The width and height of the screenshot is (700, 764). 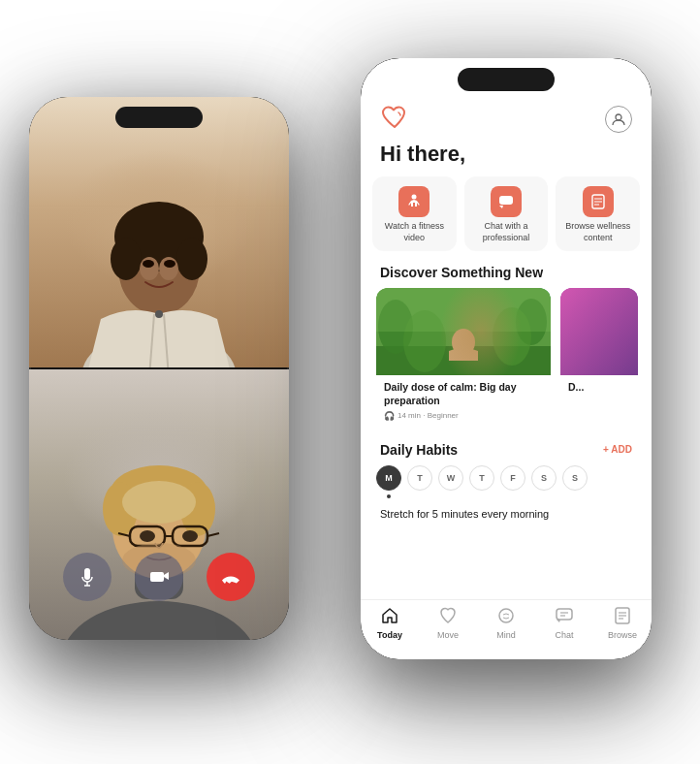 What do you see at coordinates (599, 390) in the screenshot?
I see `discover-card-2-info: D...` at bounding box center [599, 390].